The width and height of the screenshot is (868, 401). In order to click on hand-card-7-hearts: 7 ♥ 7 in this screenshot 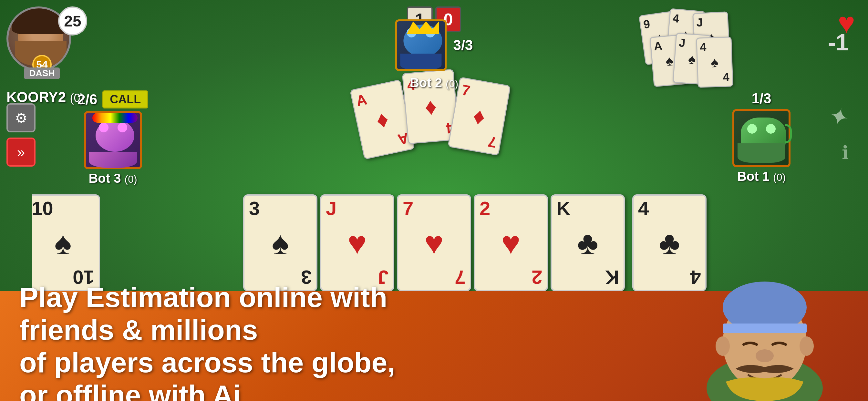, I will do `click(434, 243)`.